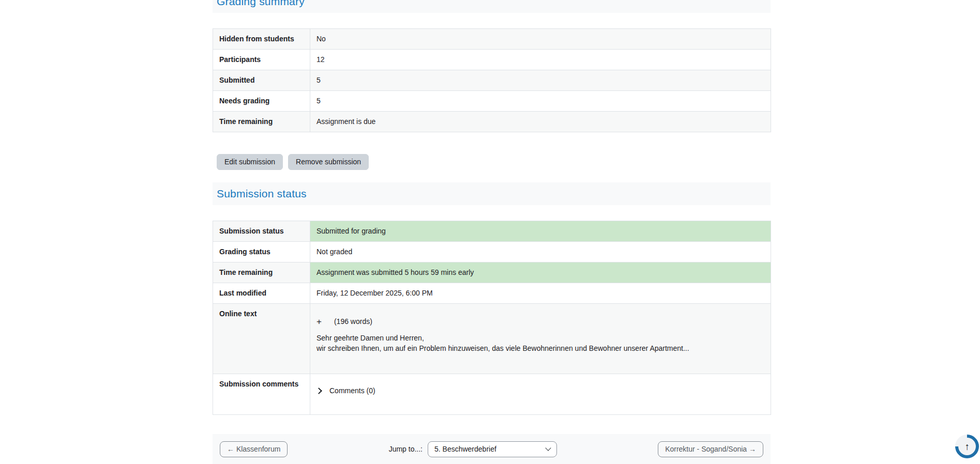  What do you see at coordinates (541, 395) in the screenshot?
I see `comments-cell: Comments (0)` at bounding box center [541, 395].